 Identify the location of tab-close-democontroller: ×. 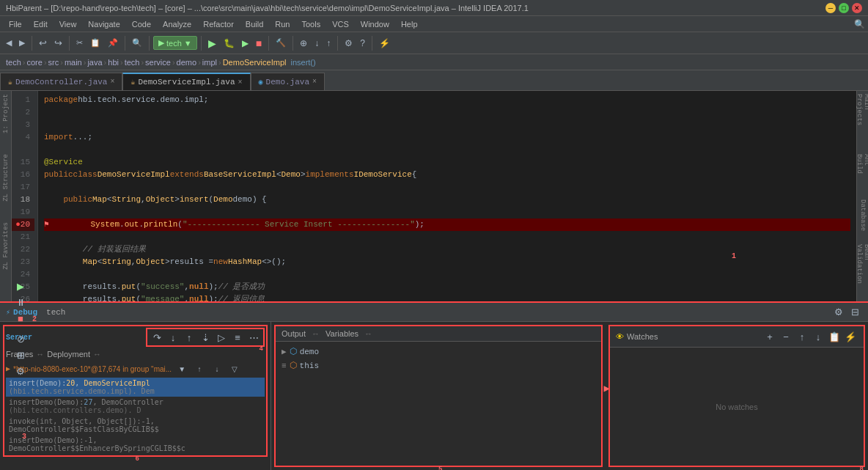
(112, 82).